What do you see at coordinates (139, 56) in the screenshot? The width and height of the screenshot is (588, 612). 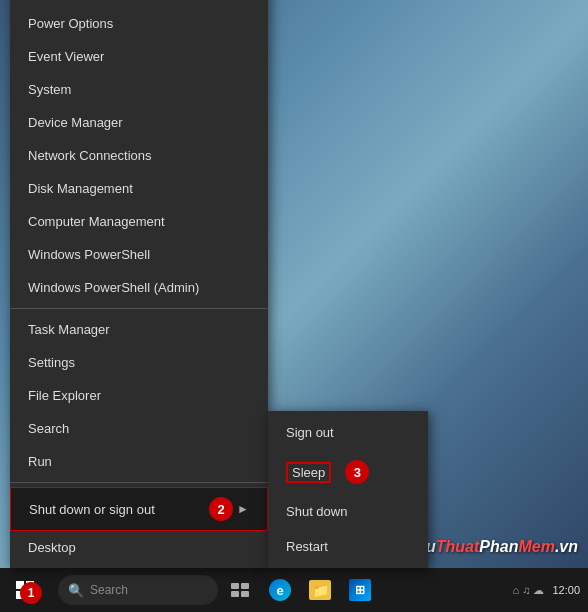 I see `menu-item-event: Event Viewer` at bounding box center [139, 56].